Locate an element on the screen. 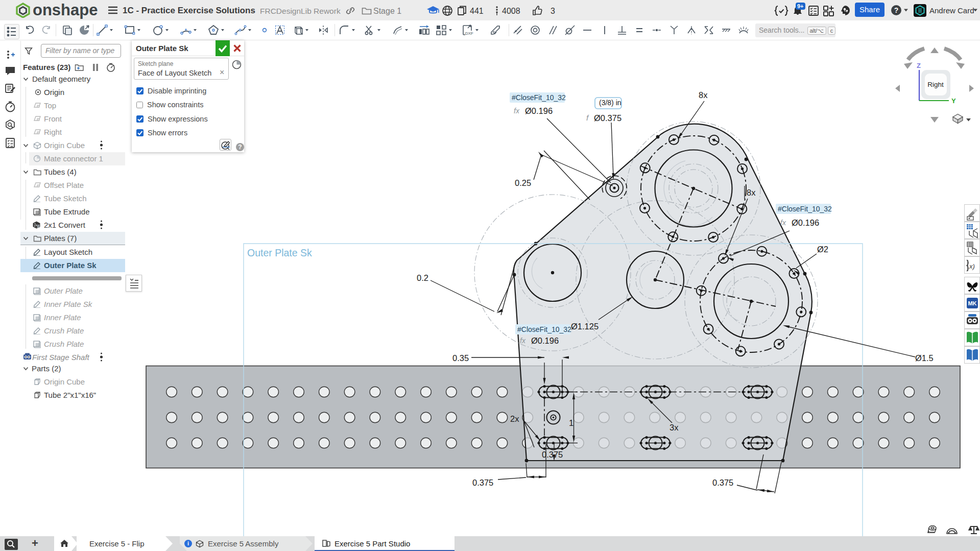 Image resolution: width=980 pixels, height=551 pixels. svg-text: 0.25 is located at coordinates (523, 183).